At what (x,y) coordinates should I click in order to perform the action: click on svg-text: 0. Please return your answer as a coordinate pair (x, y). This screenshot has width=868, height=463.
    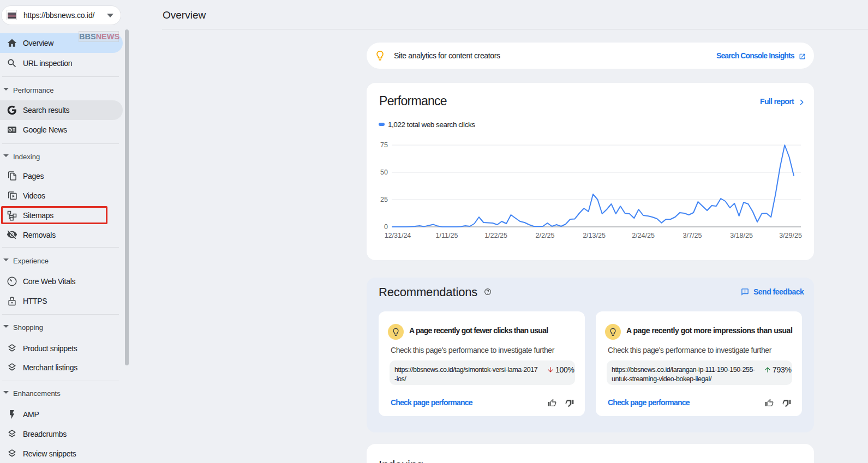
    Looking at the image, I should click on (386, 227).